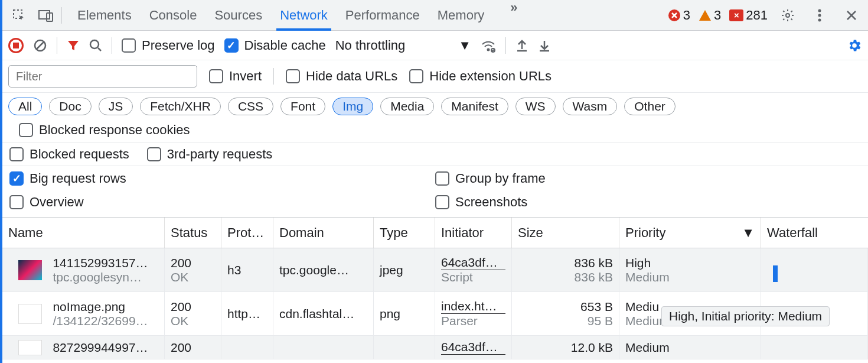  What do you see at coordinates (404, 233) in the screenshot?
I see `col-type: Type` at bounding box center [404, 233].